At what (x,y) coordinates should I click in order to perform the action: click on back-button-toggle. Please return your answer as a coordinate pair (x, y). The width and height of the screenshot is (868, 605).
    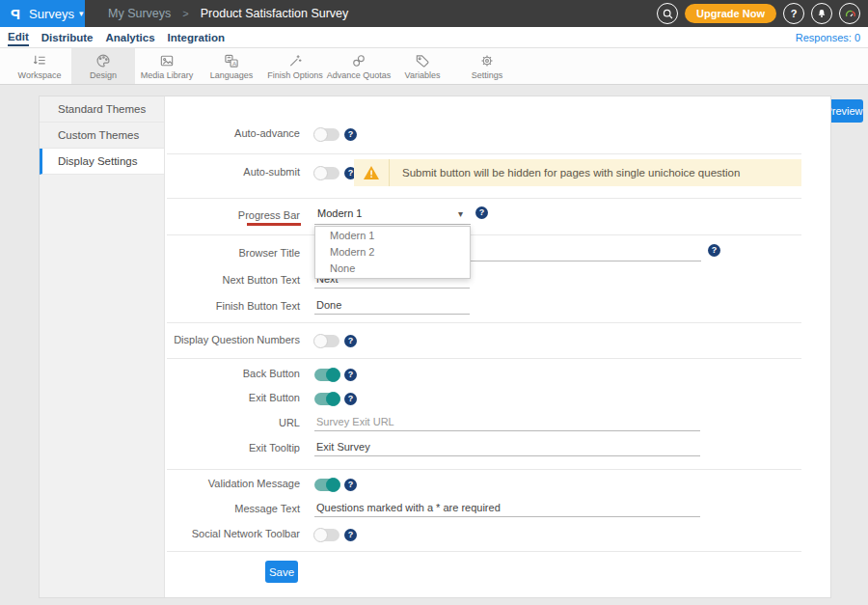
    Looking at the image, I should click on (327, 374).